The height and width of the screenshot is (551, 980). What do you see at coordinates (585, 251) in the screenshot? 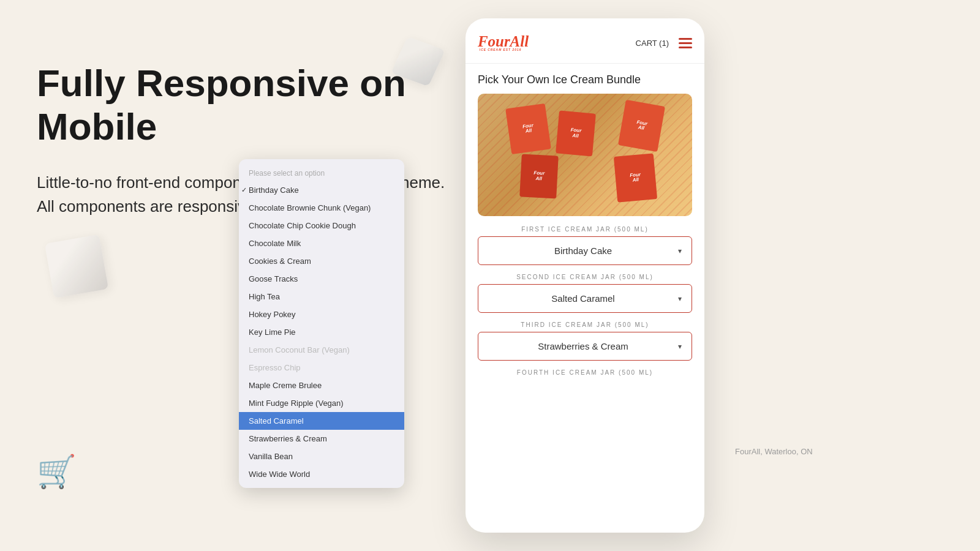
I see `jar1-select-wrapper: Birthday Cake ▾` at bounding box center [585, 251].